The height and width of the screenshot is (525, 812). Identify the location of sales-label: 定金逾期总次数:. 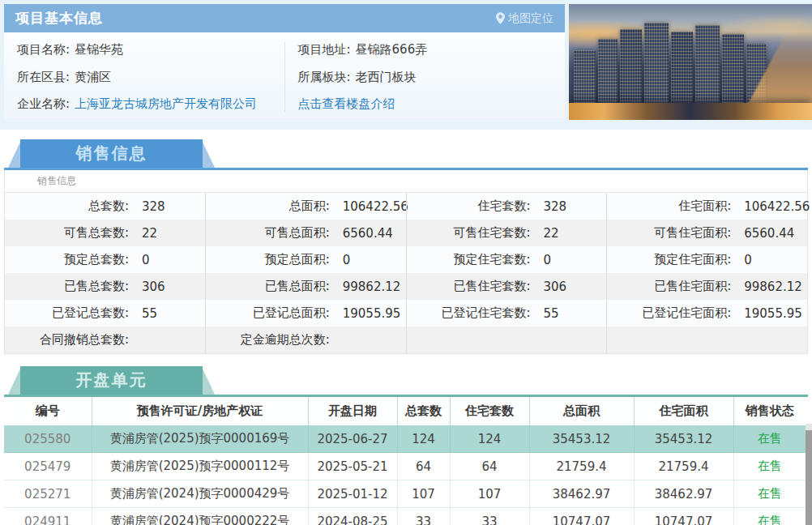
(267, 340).